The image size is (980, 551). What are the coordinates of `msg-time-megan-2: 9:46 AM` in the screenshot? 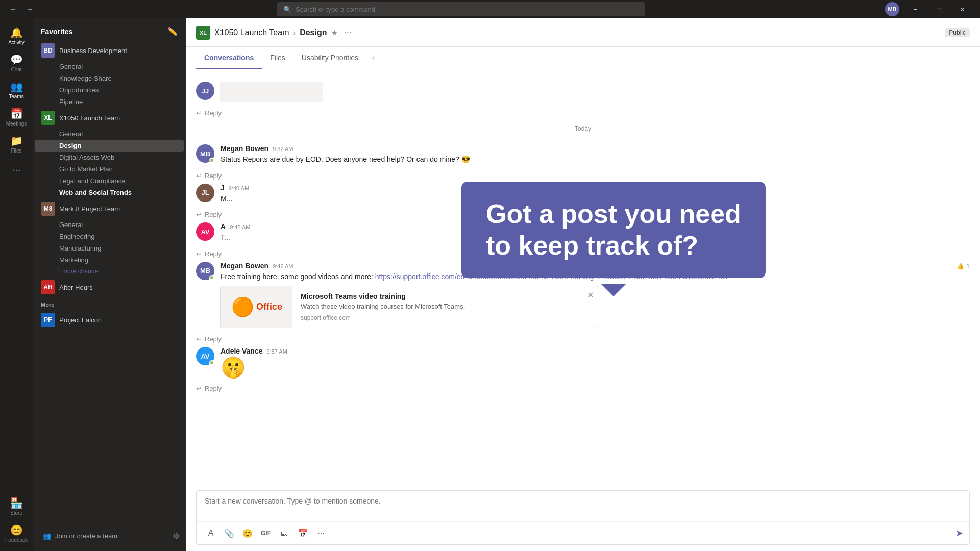 It's located at (283, 266).